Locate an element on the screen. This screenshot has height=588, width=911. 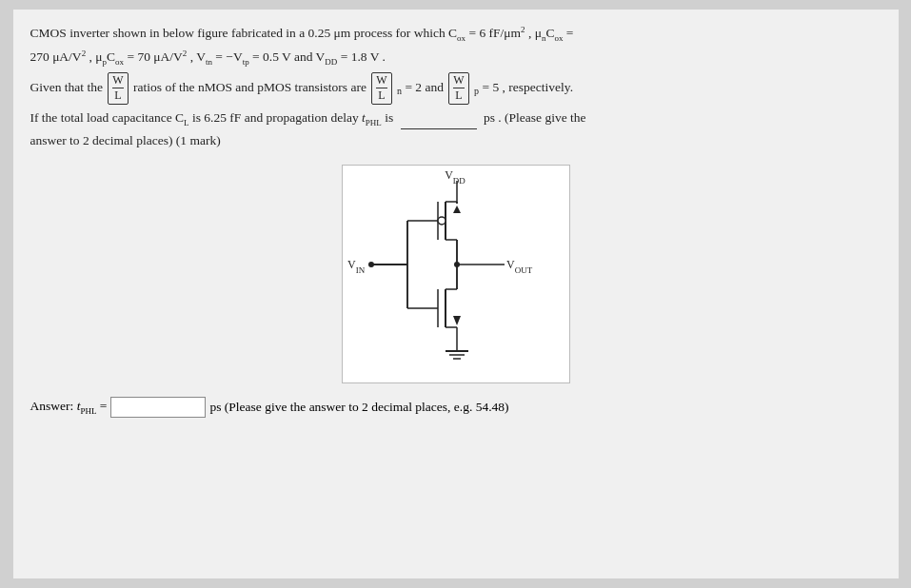
wl-fraction: W L is located at coordinates (118, 88).